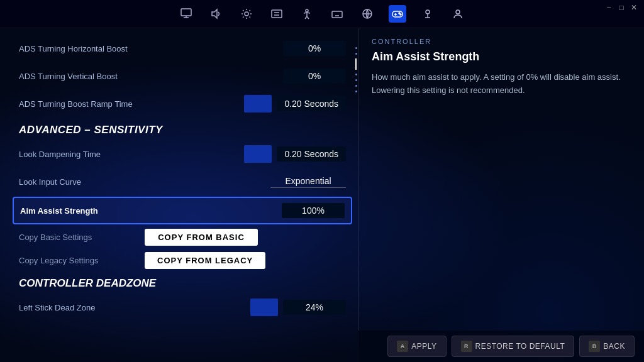  What do you see at coordinates (151, 77) in the screenshot?
I see `ads-vertical-label: ADS Turning Vertical Boost` at bounding box center [151, 77].